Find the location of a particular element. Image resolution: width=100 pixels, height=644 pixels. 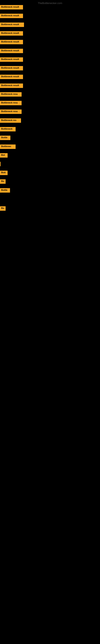

badge-8: Bottleneck result is located at coordinates (11, 68).